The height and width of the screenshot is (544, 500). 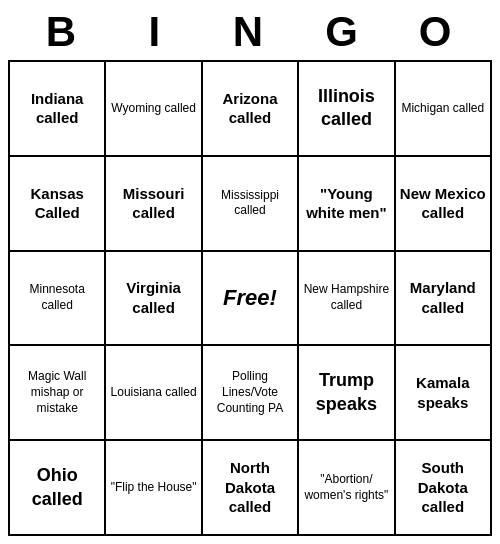 What do you see at coordinates (57, 108) in the screenshot?
I see `bingo-cell-0: Indiana called` at bounding box center [57, 108].